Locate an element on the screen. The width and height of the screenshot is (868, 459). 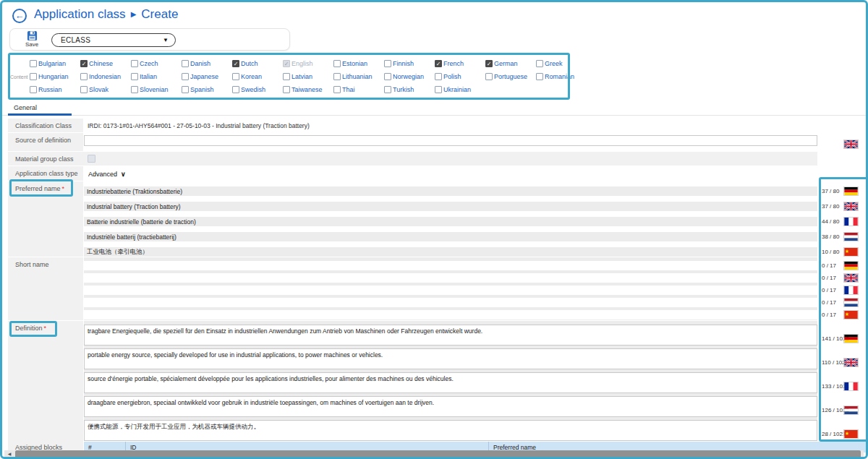
language-option-lithuanian: Lithuanian is located at coordinates (359, 77).